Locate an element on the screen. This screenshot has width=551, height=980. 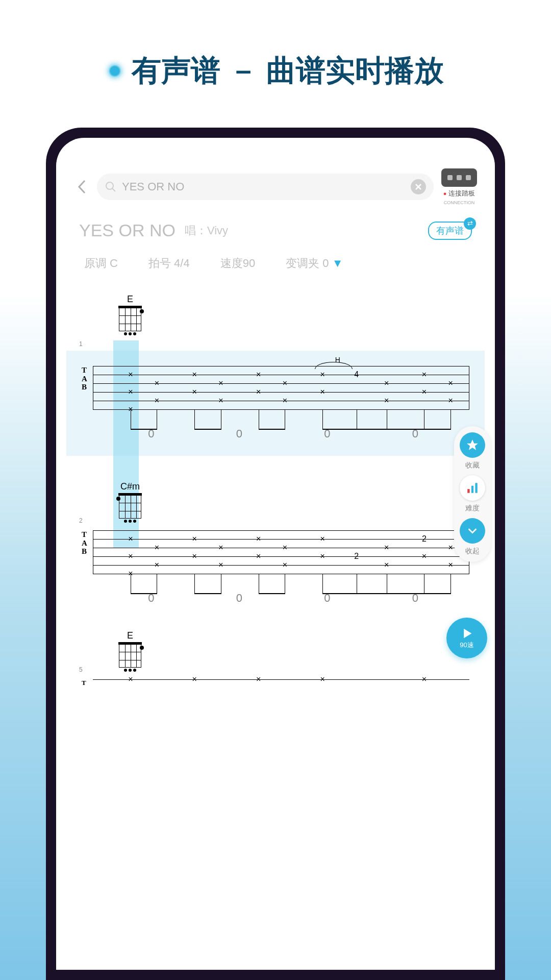
tab-block-2: C#m 2 TAB ××× ×× is located at coordinates (276, 543).